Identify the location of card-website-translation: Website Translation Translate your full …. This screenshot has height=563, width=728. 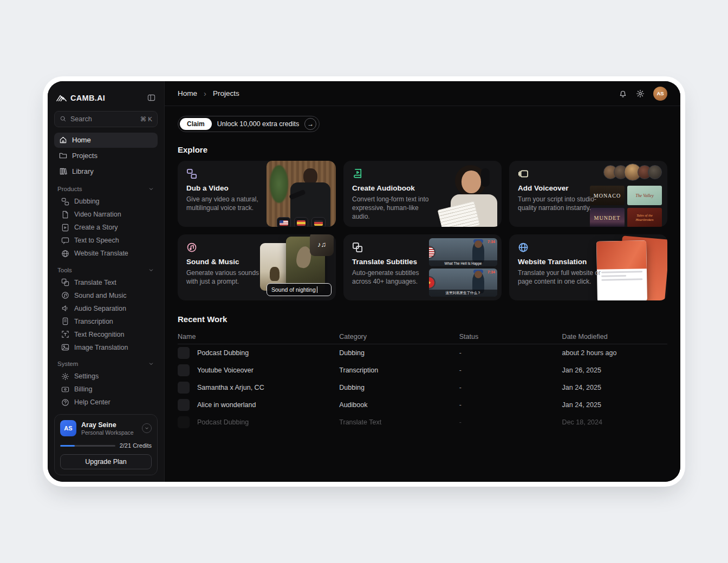
(588, 267).